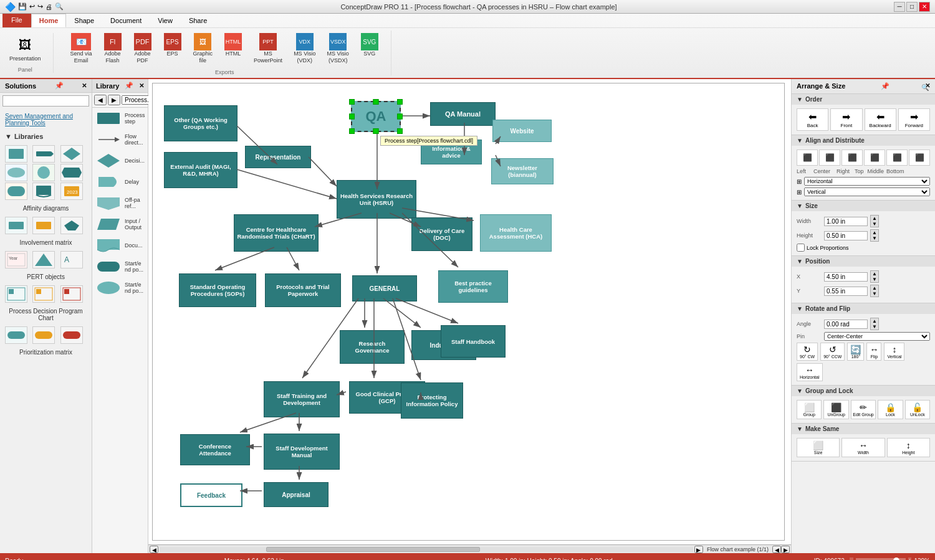 This screenshot has height=560, width=935. I want to click on scroll-next-page: ▶, so click(785, 549).